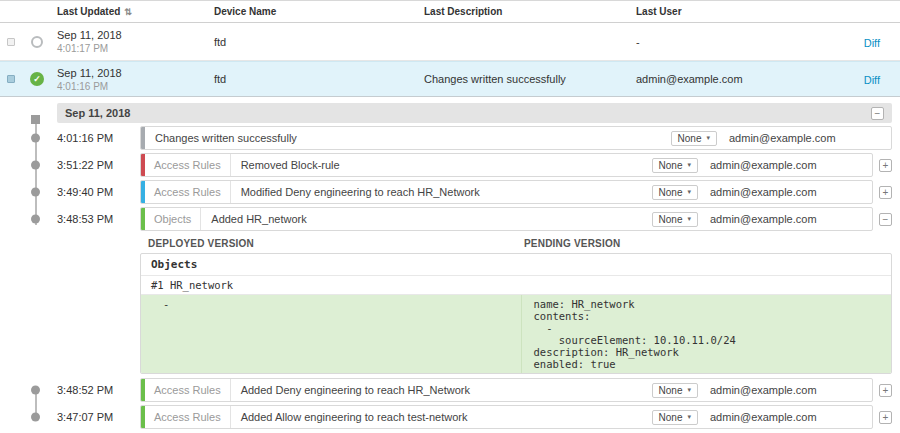 Image resolution: width=900 pixels, height=433 pixels. I want to click on deploy-success-icon: ✓, so click(37, 79).